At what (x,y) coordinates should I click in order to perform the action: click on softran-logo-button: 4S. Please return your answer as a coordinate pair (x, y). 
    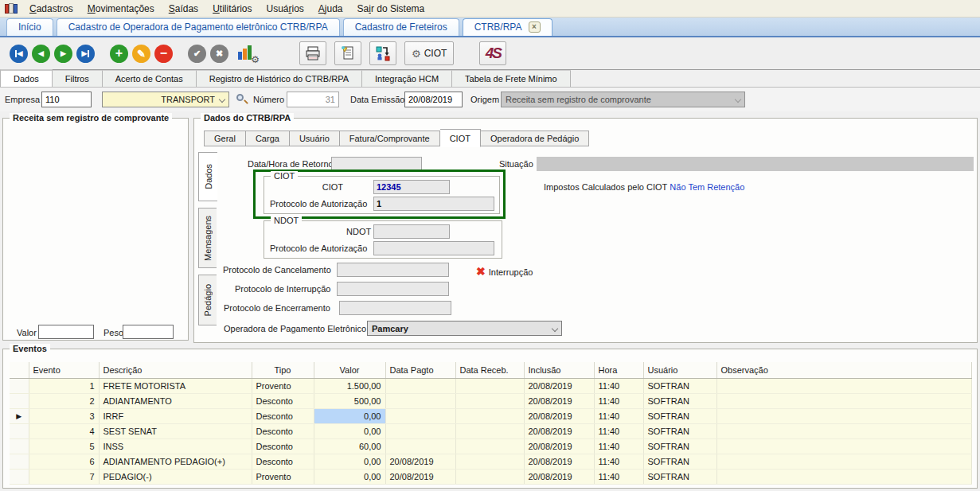
    Looking at the image, I should click on (493, 53).